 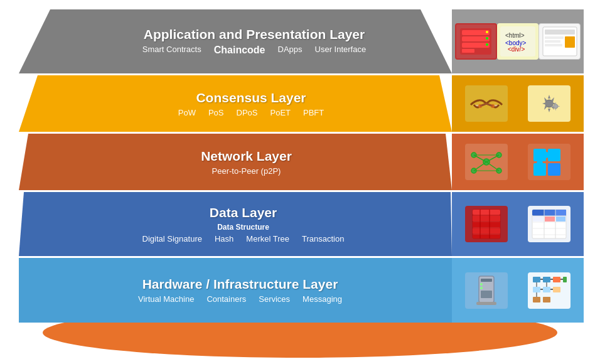 I want to click on app-icon-2: <html> <body> <div/>, so click(x=518, y=41).